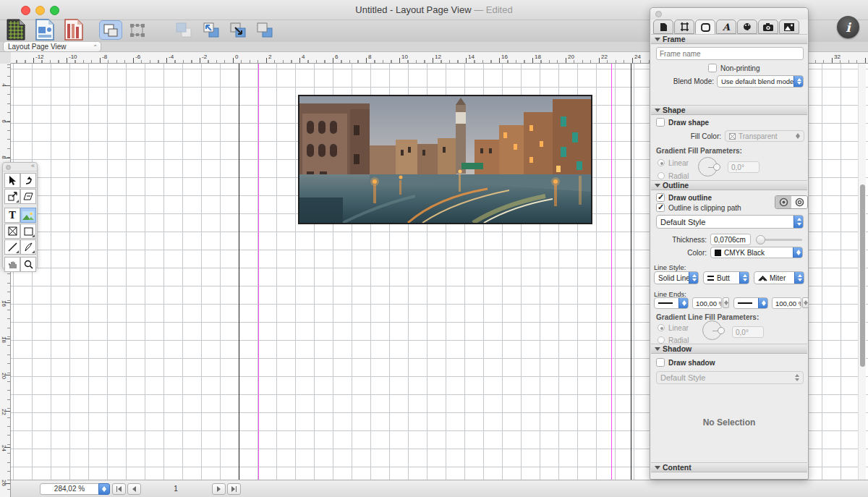  I want to click on vertical-scrollbar-thumb, so click(862, 276).